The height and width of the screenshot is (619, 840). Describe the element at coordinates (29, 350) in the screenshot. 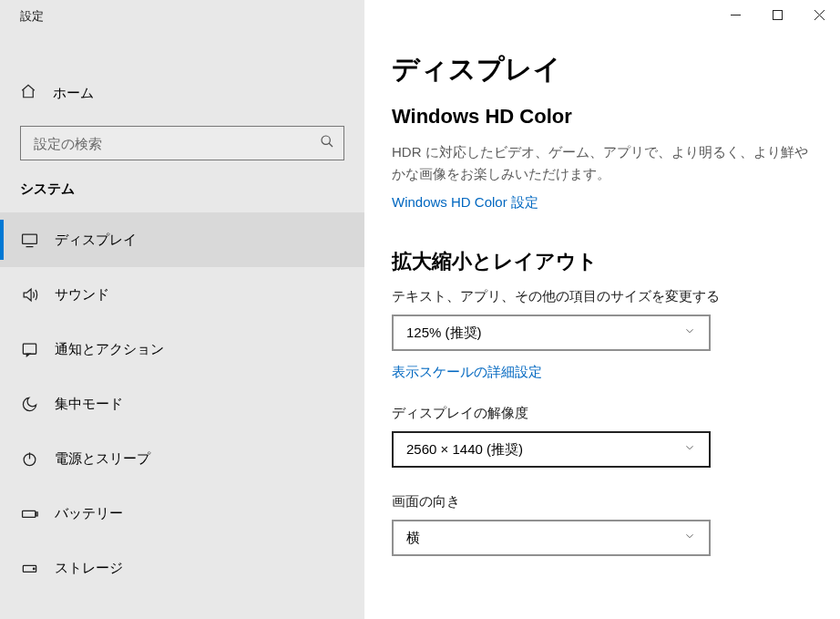

I see `notification-icon` at that location.